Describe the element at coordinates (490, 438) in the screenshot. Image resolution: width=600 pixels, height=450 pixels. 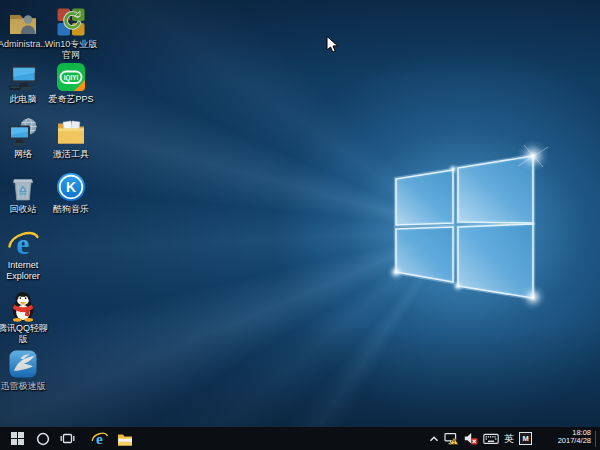
I see `touch-keyboard-tray-icon` at that location.